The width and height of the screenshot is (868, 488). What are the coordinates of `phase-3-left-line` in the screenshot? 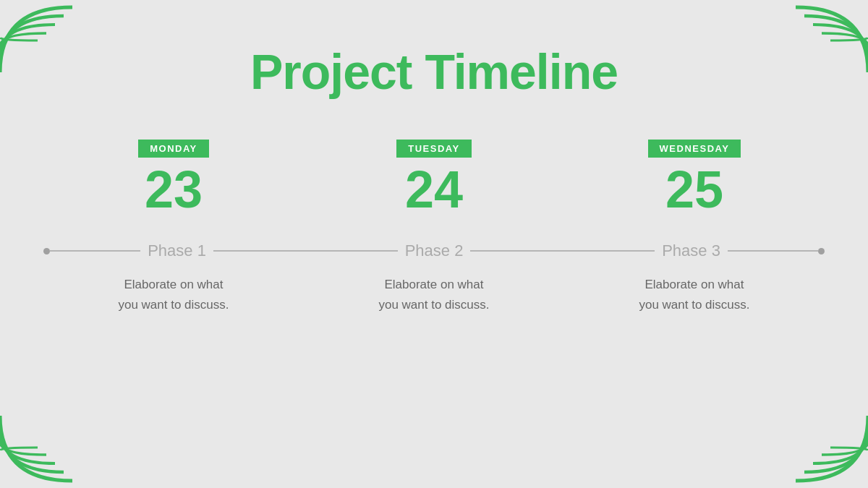 It's located at (609, 251).